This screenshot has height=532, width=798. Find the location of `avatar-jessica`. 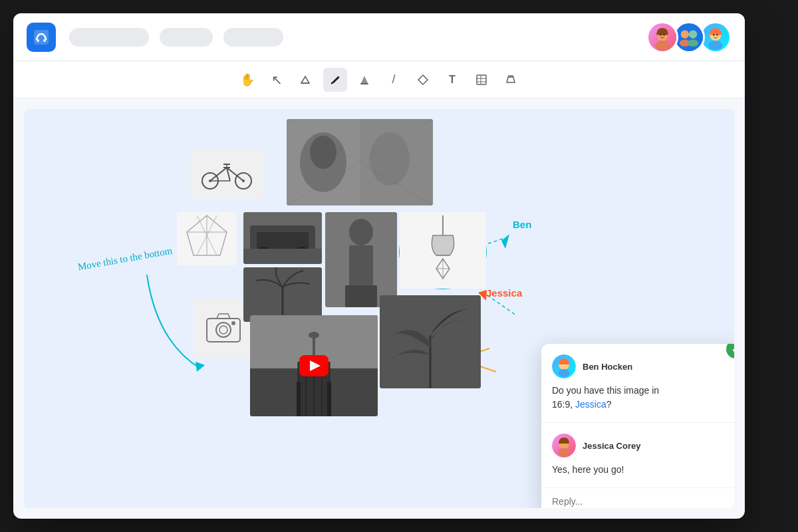

avatar-jessica is located at coordinates (662, 37).